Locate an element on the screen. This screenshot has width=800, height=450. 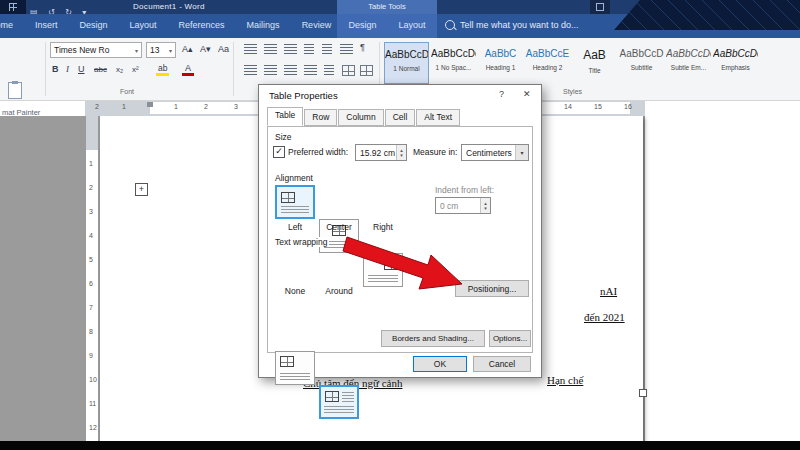
wrapping-none-label: None is located at coordinates (295, 291).